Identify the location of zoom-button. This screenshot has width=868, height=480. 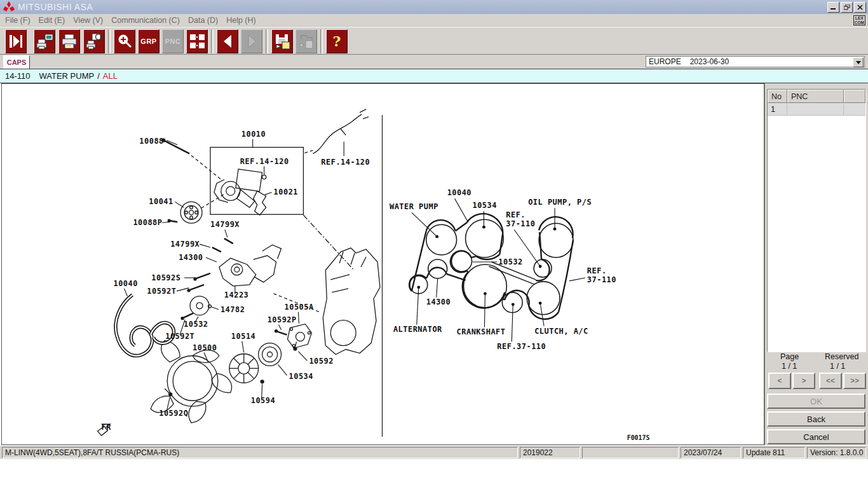
(125, 41).